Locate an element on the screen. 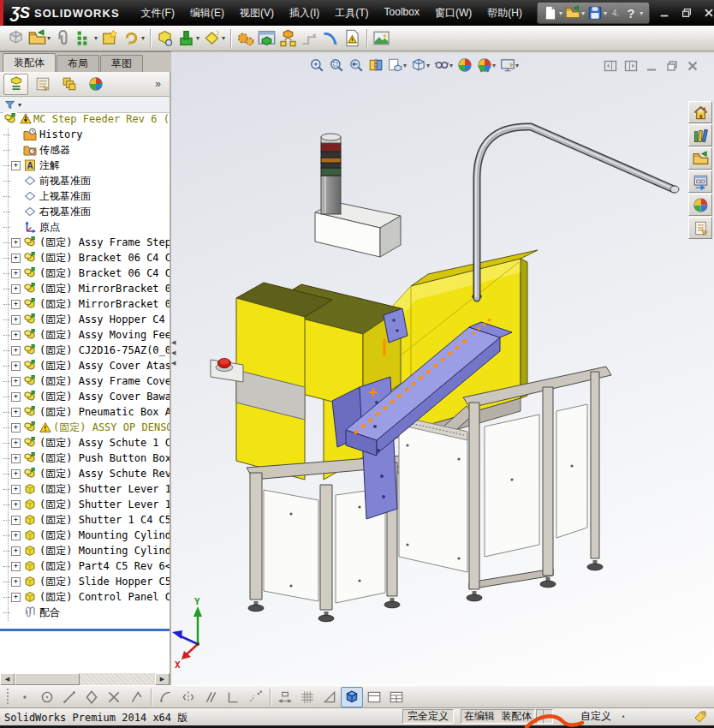 The image size is (714, 728). help-question-button: ?▾ is located at coordinates (634, 13).